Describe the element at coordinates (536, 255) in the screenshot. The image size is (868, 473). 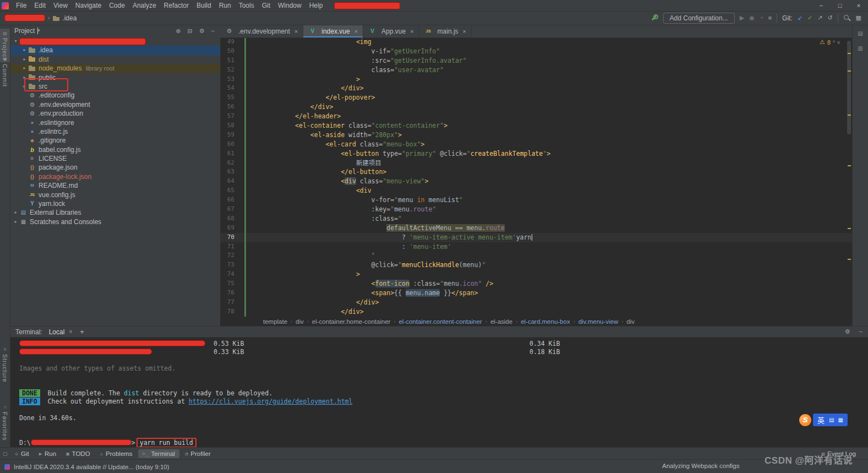
I see `code-line-72: 72 "` at that location.